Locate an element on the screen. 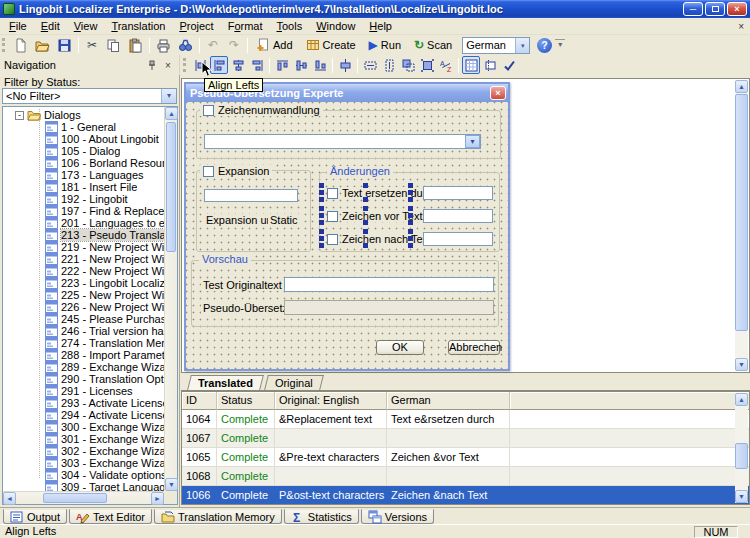  help-button: ? is located at coordinates (544, 46).